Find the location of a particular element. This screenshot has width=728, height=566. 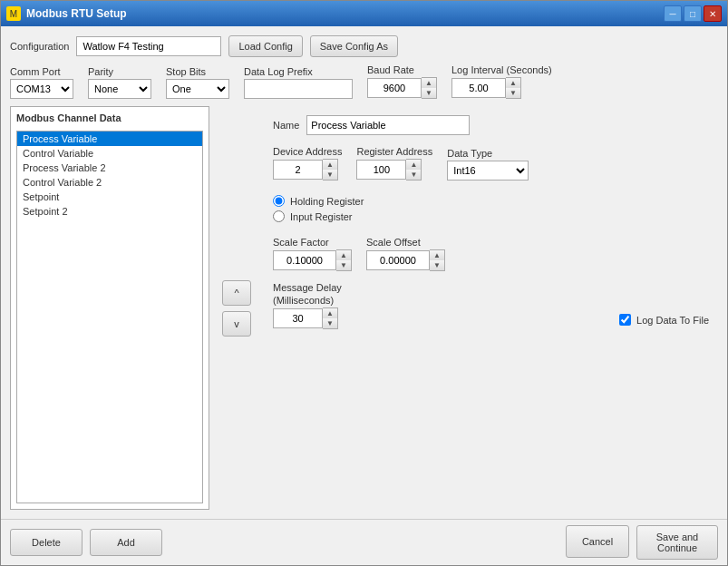

stop-bits-select: One Two is located at coordinates (198, 89).